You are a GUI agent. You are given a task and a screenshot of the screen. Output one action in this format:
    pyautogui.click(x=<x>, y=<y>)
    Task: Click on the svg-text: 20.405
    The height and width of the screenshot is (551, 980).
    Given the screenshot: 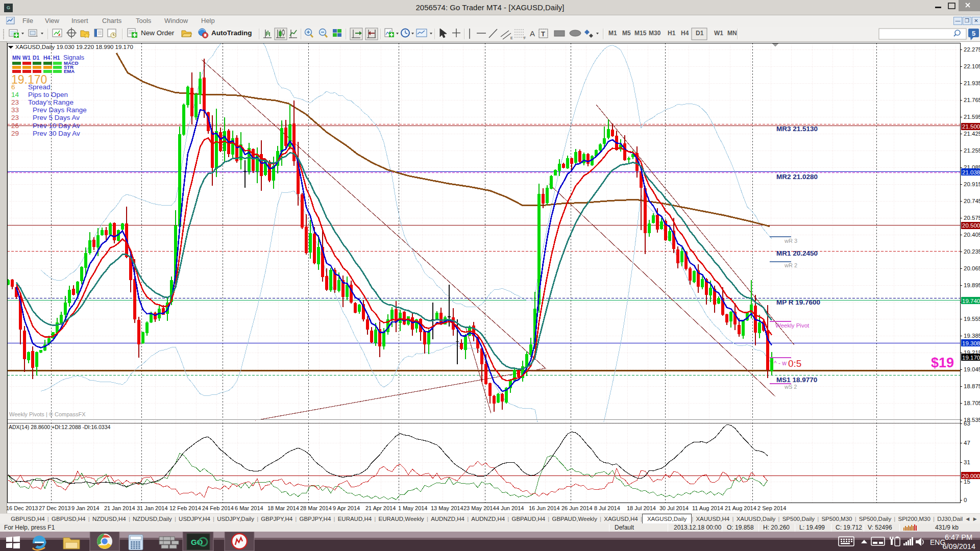 What is the action you would take?
    pyautogui.click(x=972, y=235)
    